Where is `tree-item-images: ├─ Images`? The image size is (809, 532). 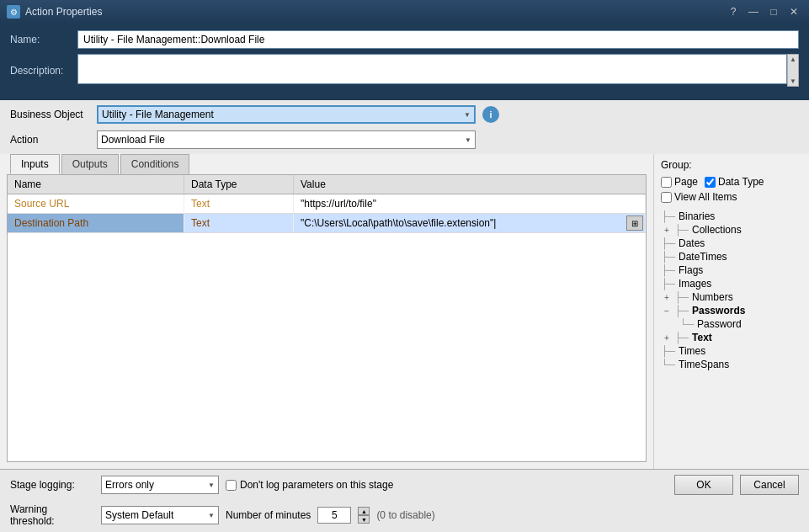 tree-item-images: ├─ Images is located at coordinates (732, 284).